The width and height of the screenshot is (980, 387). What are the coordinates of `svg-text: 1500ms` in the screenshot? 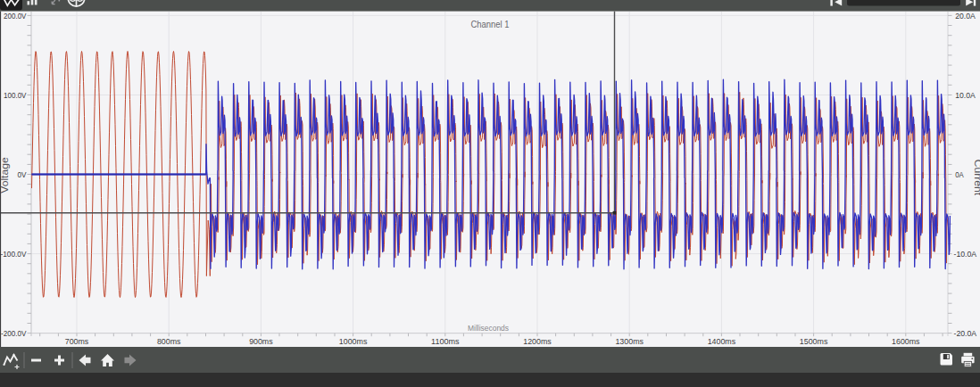 It's located at (814, 341).